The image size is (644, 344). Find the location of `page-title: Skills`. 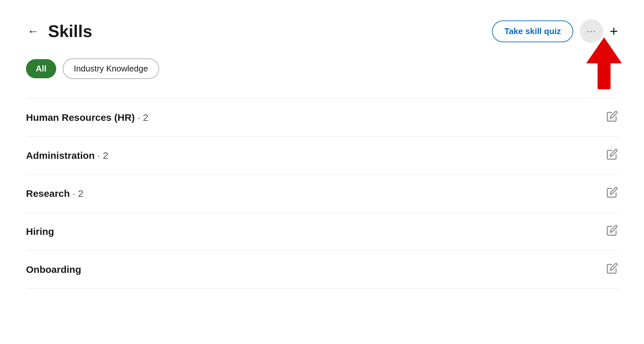

page-title: Skills is located at coordinates (70, 31).